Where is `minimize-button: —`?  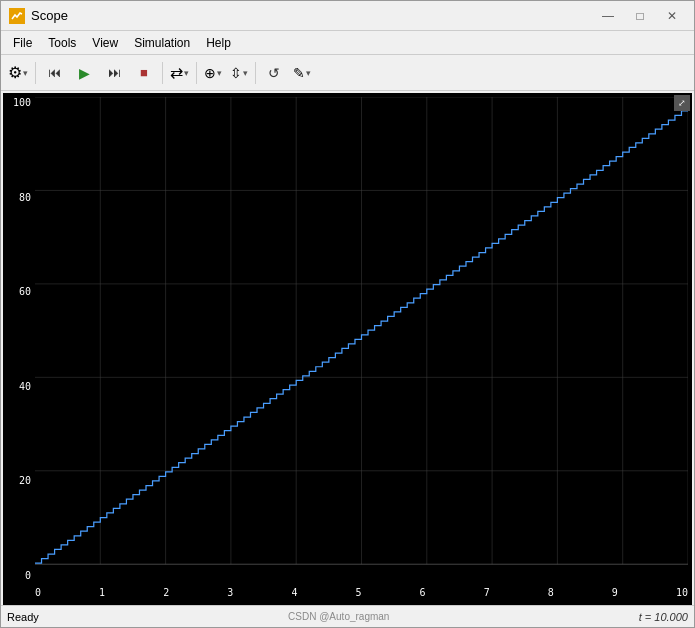
minimize-button: — is located at coordinates (608, 16).